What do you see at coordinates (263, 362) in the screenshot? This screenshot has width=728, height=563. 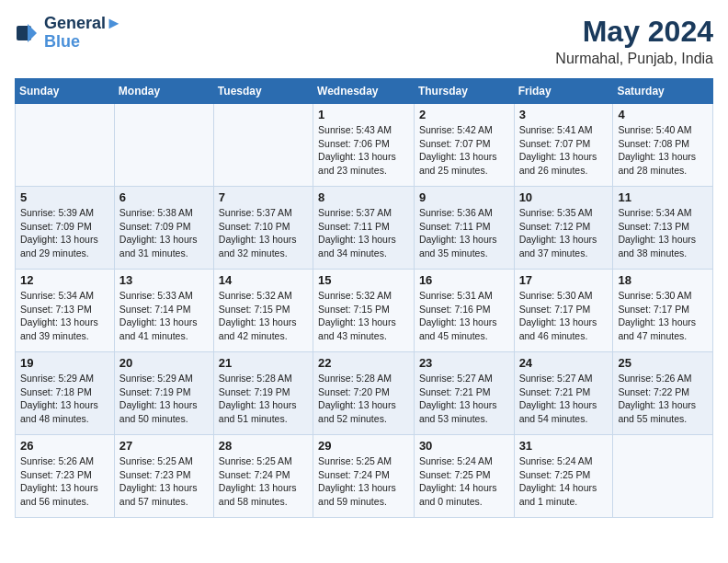 I see `day-number: 21` at bounding box center [263, 362].